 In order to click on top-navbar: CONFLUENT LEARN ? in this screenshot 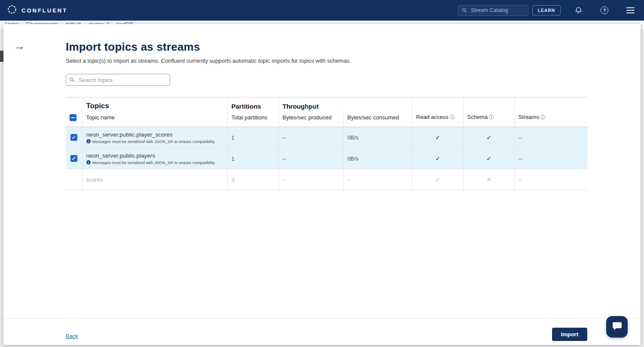, I will do `click(322, 10)`.